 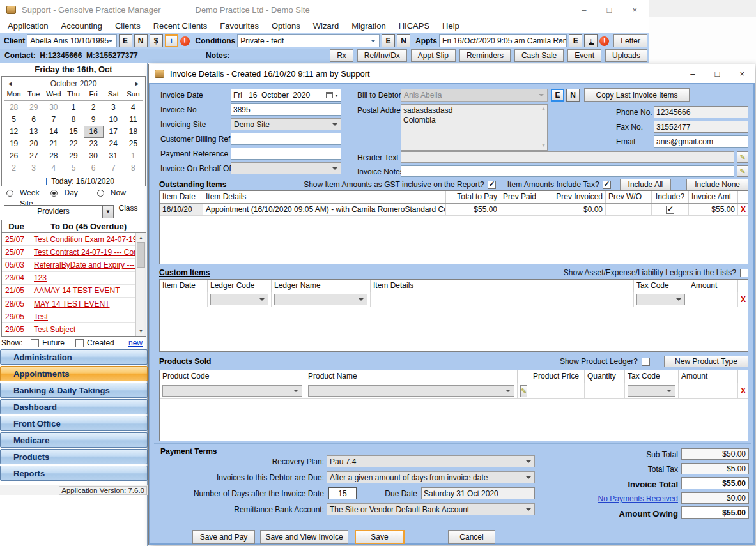 I want to click on ref-inv-dx-button: Ref/Inv/Dx, so click(x=382, y=56).